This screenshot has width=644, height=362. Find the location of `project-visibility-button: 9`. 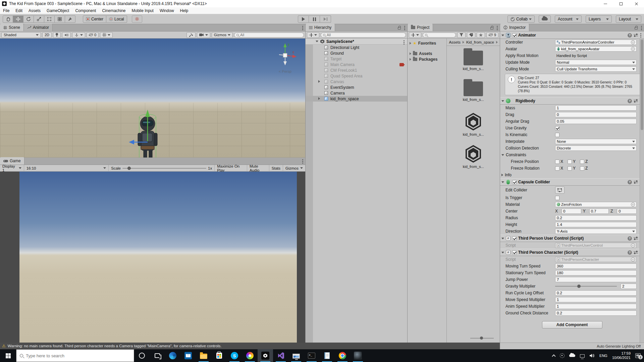

project-visibility-button: 9 is located at coordinates (492, 35).